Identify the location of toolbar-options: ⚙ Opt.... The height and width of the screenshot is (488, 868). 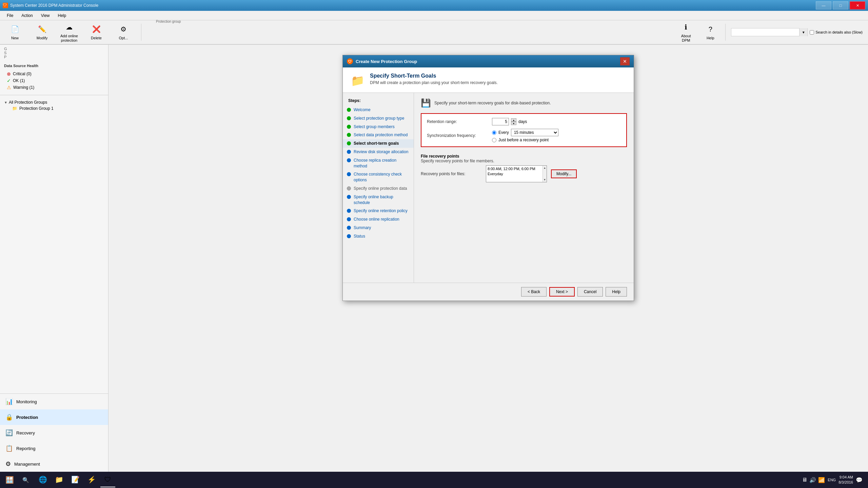
(123, 32).